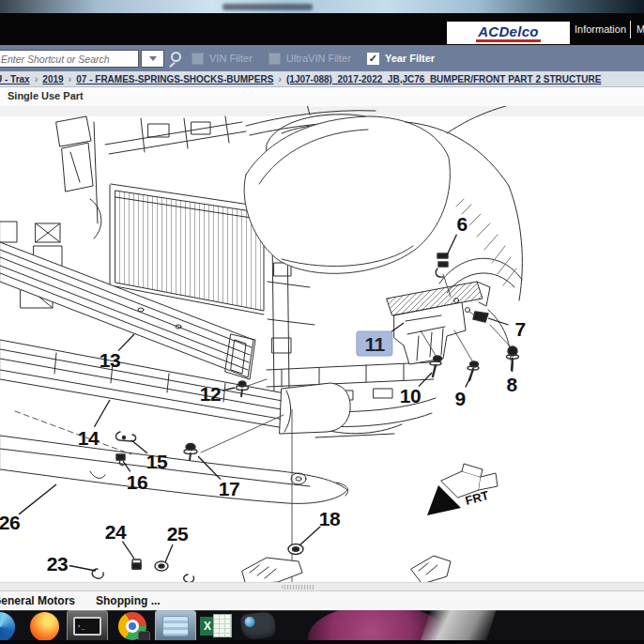 This screenshot has width=644, height=644. Describe the element at coordinates (322, 97) in the screenshot. I see `subheader-row: Single Use Part` at that location.